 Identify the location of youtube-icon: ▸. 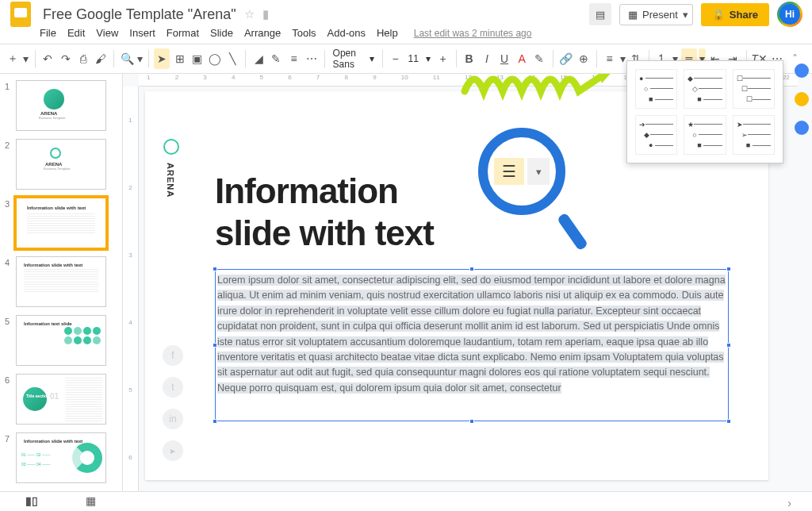
(173, 451).